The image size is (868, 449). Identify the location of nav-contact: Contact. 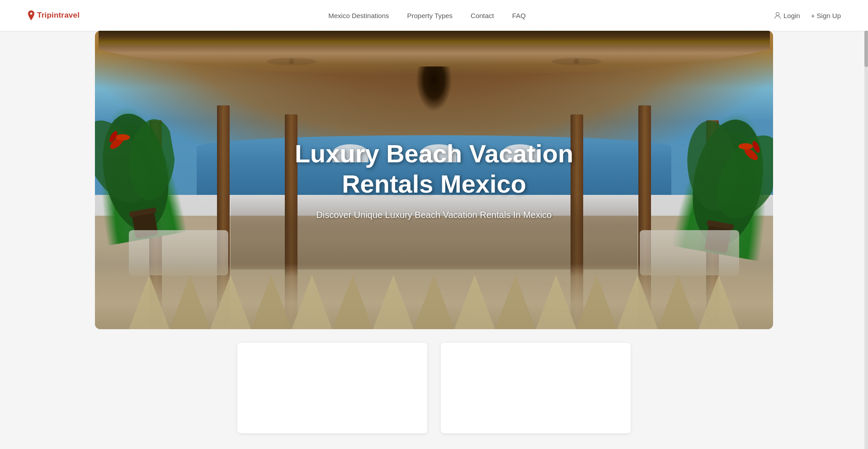
(482, 15).